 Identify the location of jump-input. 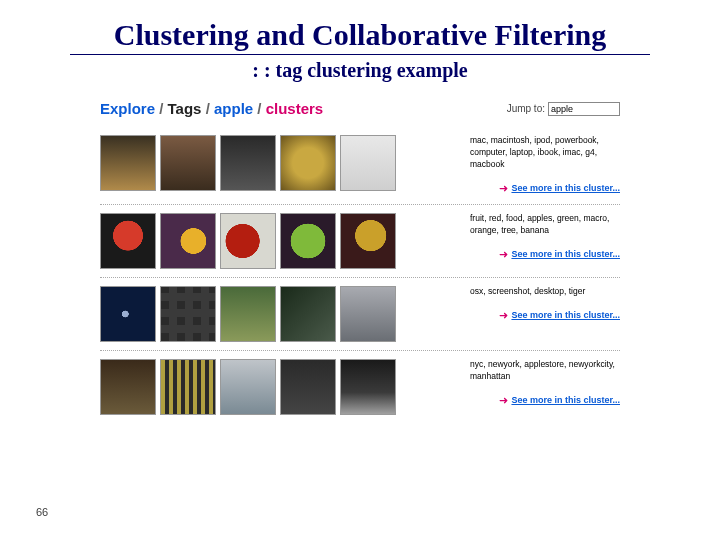
(584, 109).